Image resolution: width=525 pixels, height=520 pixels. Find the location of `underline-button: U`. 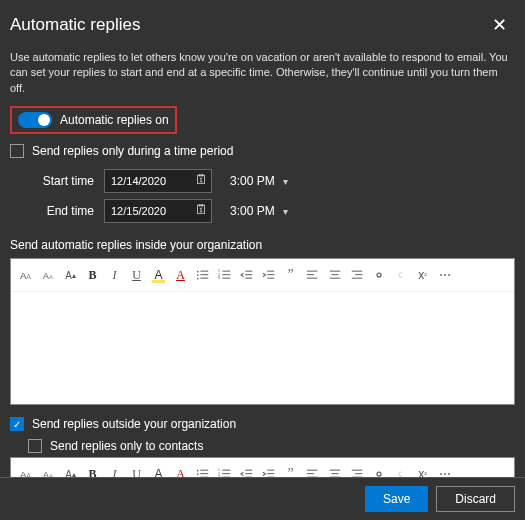

underline-button: U is located at coordinates (136, 275).